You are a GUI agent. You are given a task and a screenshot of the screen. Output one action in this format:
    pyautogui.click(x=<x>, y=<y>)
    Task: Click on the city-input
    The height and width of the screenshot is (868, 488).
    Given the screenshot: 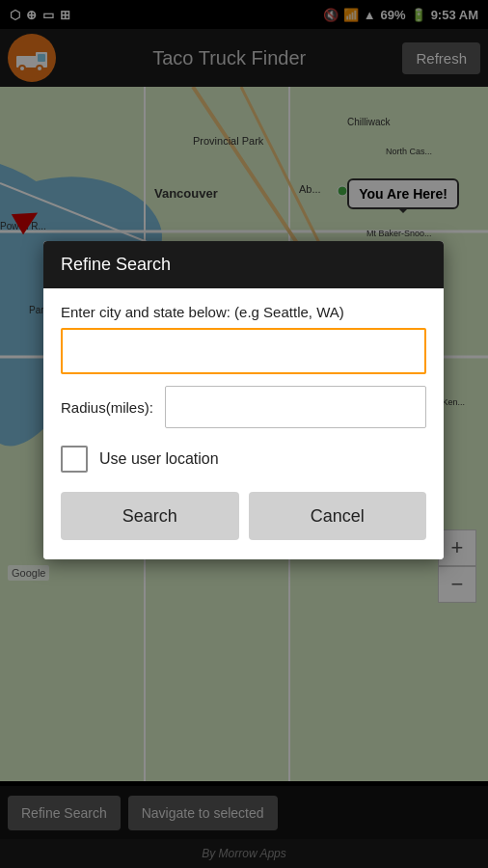 What is the action you would take?
    pyautogui.click(x=243, y=351)
    